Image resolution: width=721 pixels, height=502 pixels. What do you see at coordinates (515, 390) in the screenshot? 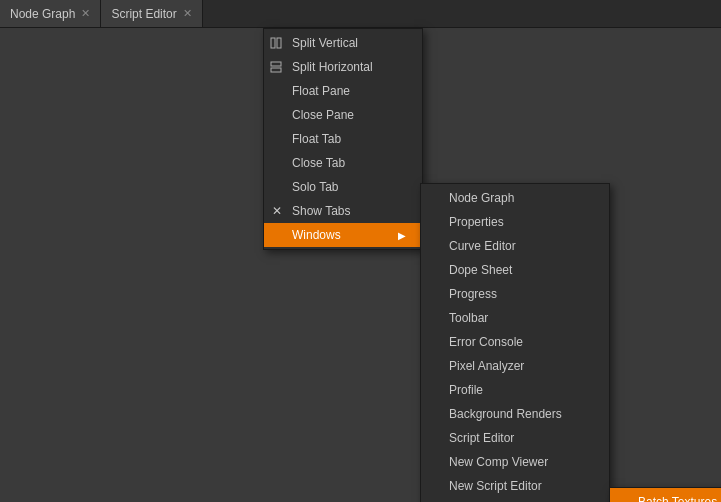
I see `menu-item-profile: Profile` at bounding box center [515, 390].